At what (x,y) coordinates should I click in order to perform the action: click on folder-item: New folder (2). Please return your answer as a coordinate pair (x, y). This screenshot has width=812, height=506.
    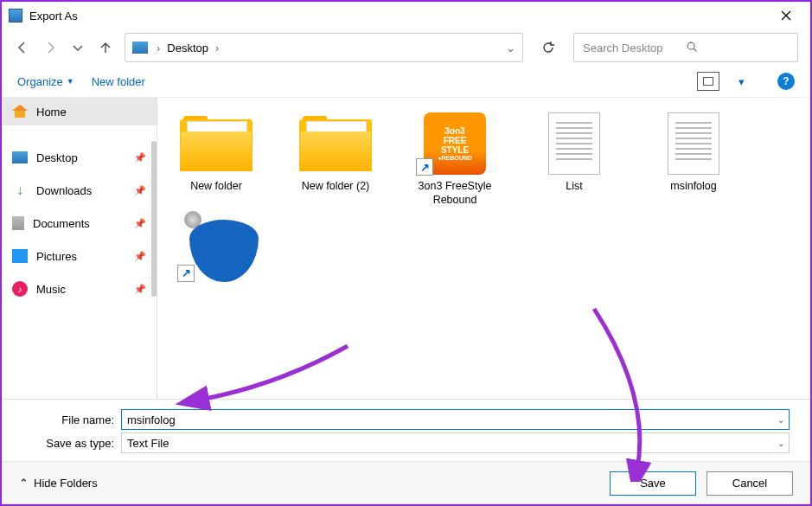
    Looking at the image, I should click on (336, 159).